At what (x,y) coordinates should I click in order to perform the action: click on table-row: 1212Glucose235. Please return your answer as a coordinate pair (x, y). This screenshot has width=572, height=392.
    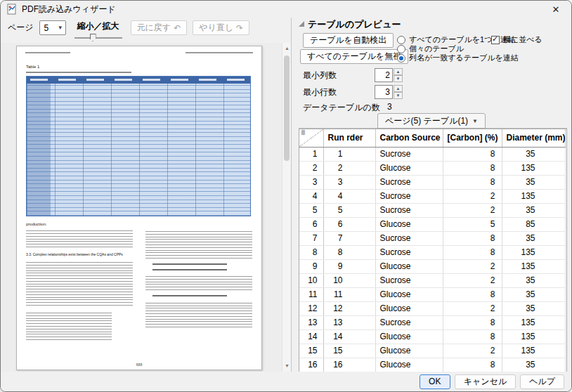
    Looking at the image, I should click on (432, 308).